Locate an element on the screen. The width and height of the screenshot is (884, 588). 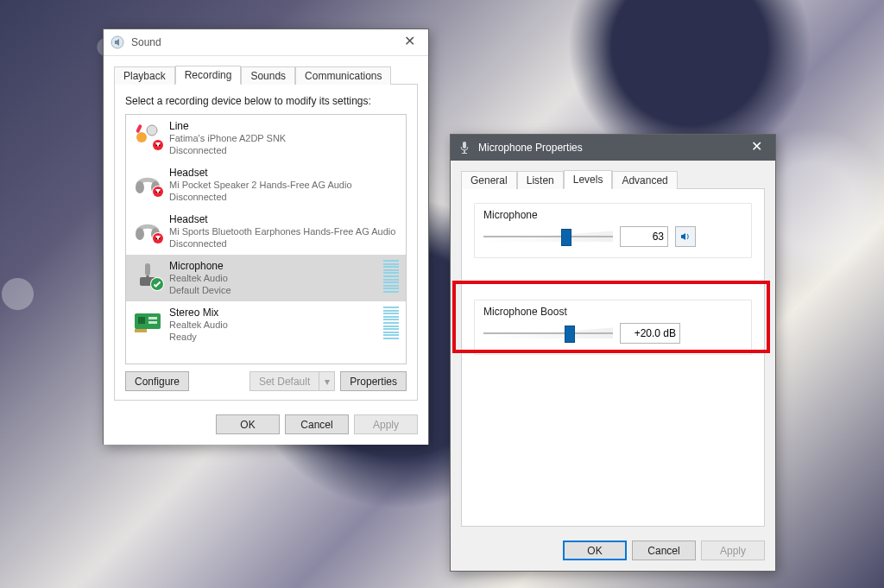
speaker-icon is located at coordinates (117, 42).